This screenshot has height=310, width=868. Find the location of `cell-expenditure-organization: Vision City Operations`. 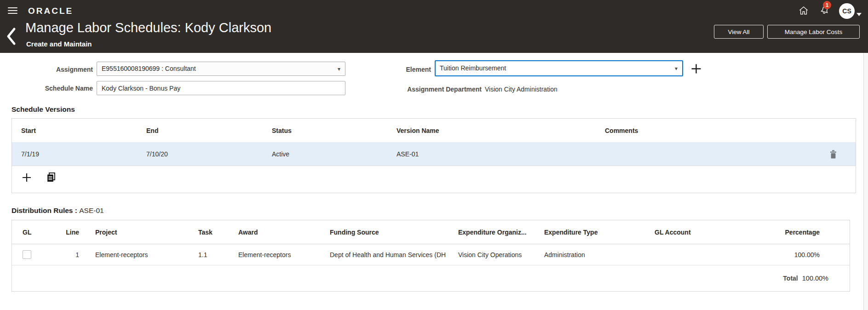

cell-expenditure-organization: Vision City Operations is located at coordinates (501, 255).